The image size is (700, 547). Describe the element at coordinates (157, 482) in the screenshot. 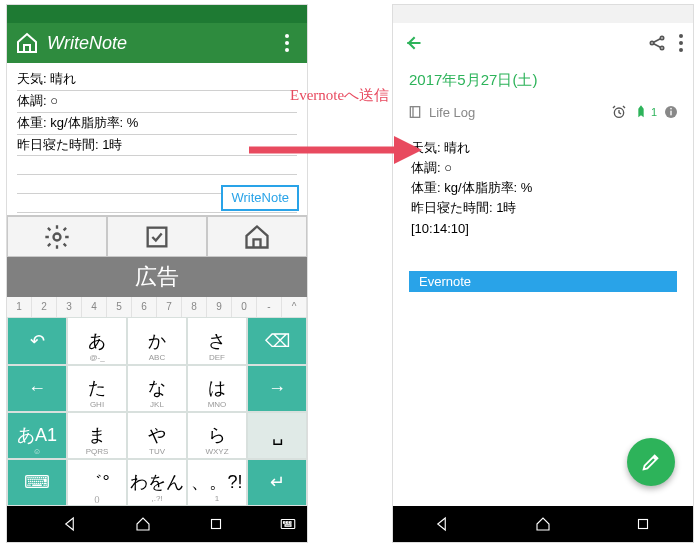

I see `kbd-key: わをん,.?!` at that location.